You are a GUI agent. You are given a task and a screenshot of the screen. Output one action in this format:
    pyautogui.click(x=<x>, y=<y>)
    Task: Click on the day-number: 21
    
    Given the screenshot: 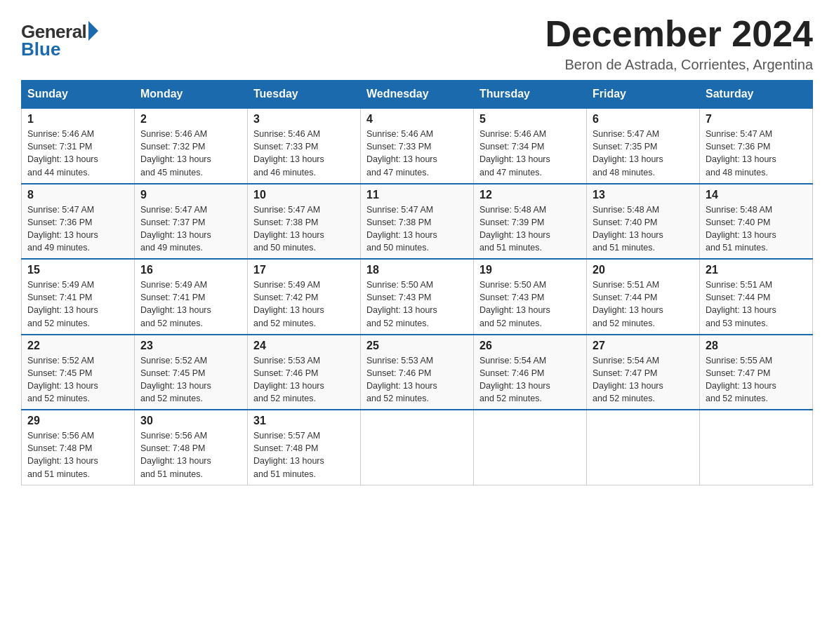 What is the action you would take?
    pyautogui.click(x=756, y=270)
    